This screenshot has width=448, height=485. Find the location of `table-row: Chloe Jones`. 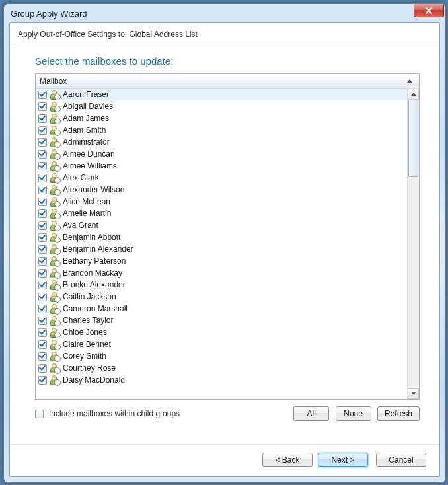

table-row: Chloe Jones is located at coordinates (221, 332).